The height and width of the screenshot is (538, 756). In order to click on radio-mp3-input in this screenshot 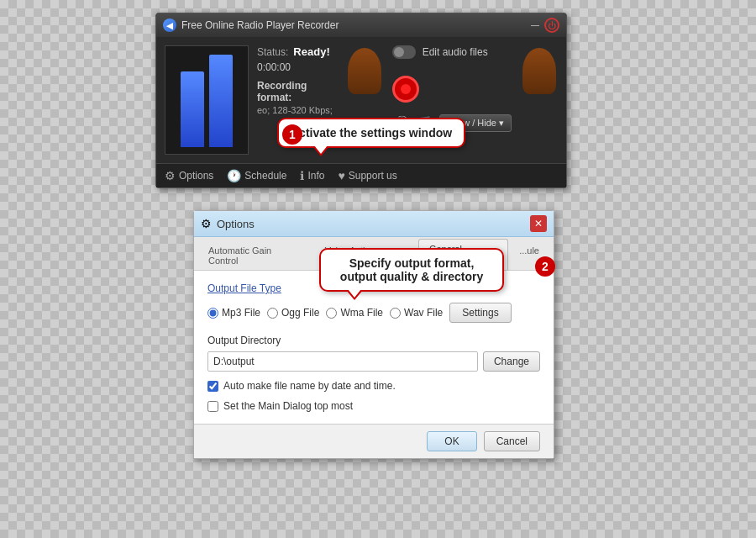, I will do `click(213, 313)`.